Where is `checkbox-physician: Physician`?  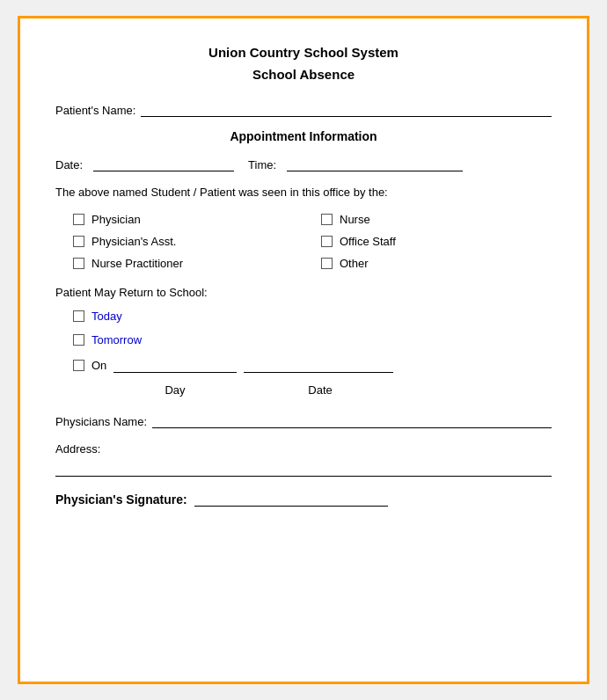
checkbox-physician: Physician is located at coordinates (188, 220).